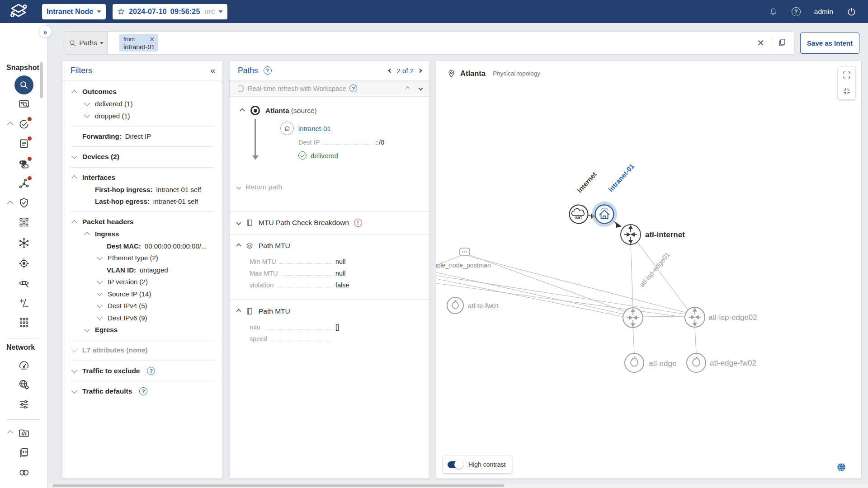  What do you see at coordinates (142, 371) in the screenshot?
I see `filter-traffic-to-exclude: Traffic to exclude?` at bounding box center [142, 371].